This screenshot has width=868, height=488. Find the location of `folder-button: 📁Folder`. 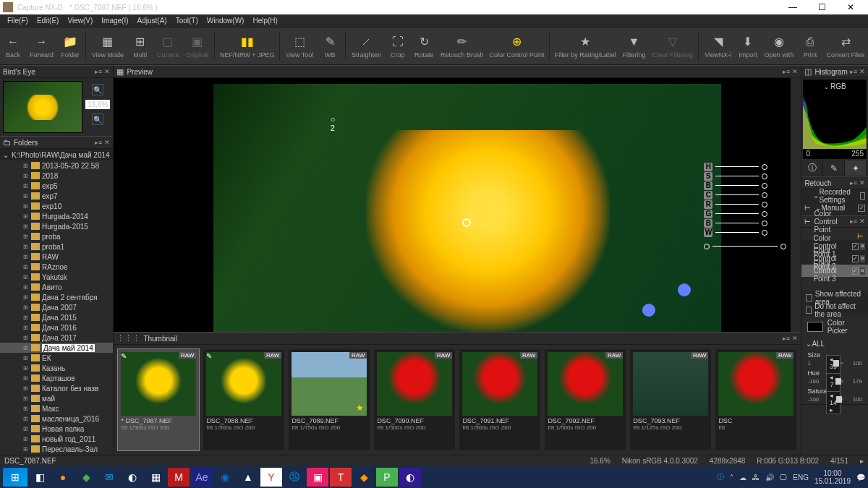

folder-button: 📁Folder is located at coordinates (70, 46).